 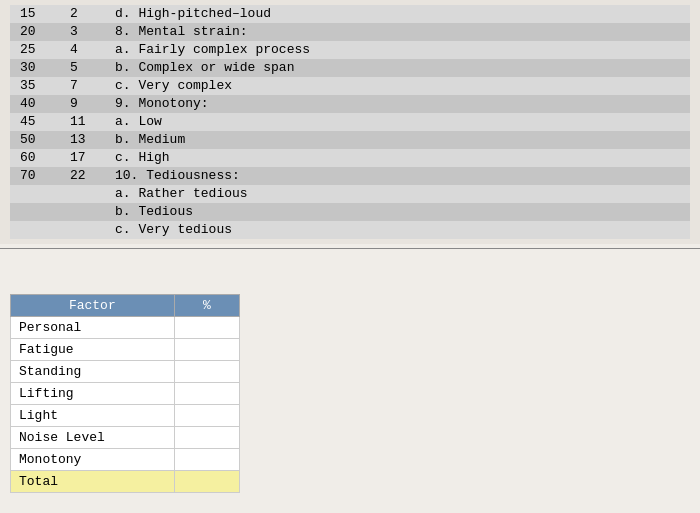 What do you see at coordinates (93, 416) in the screenshot?
I see `factor-cell: Light` at bounding box center [93, 416].